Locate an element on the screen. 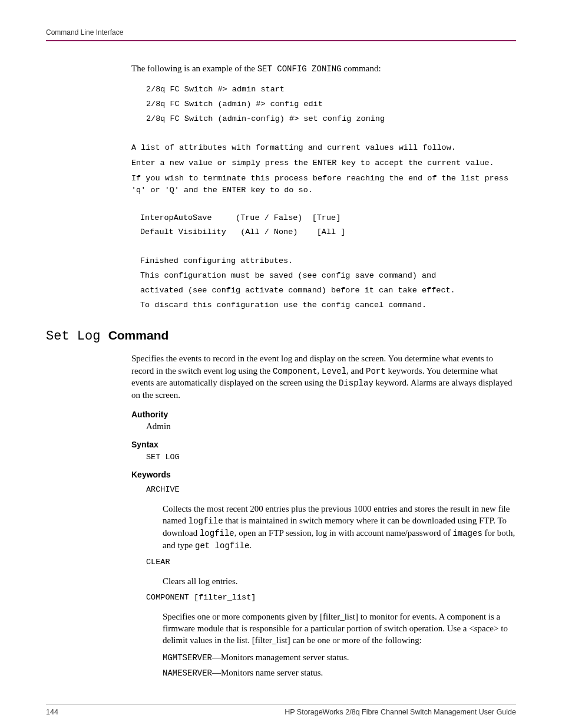  desc-text: , and is located at coordinates (356, 371).